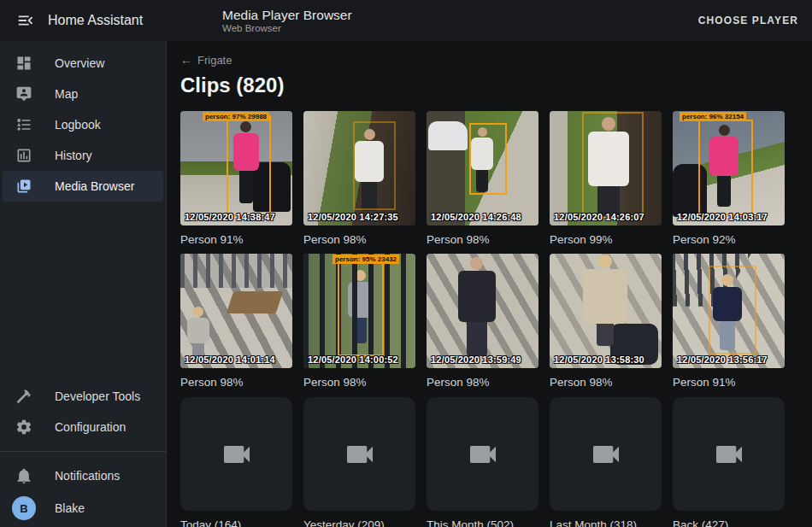 The image size is (812, 527). What do you see at coordinates (24, 186) in the screenshot?
I see `play-box-multiple-icon` at bounding box center [24, 186].